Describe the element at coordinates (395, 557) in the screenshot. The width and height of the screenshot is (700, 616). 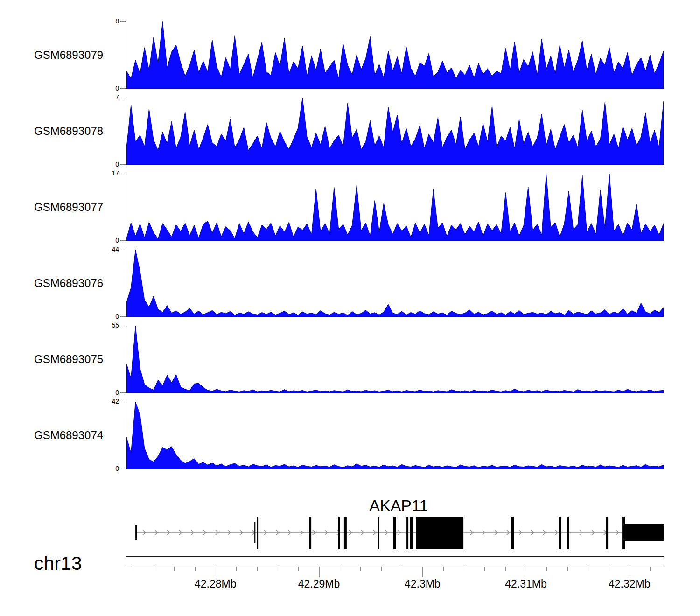
I see `range-line` at that location.